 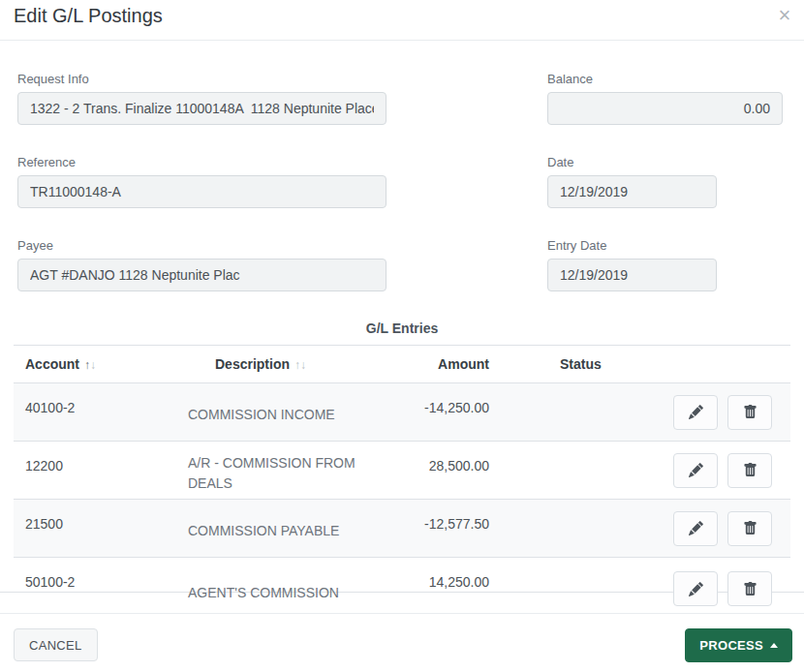 What do you see at coordinates (56, 645) in the screenshot?
I see `cancel-button: CANCEL` at bounding box center [56, 645].